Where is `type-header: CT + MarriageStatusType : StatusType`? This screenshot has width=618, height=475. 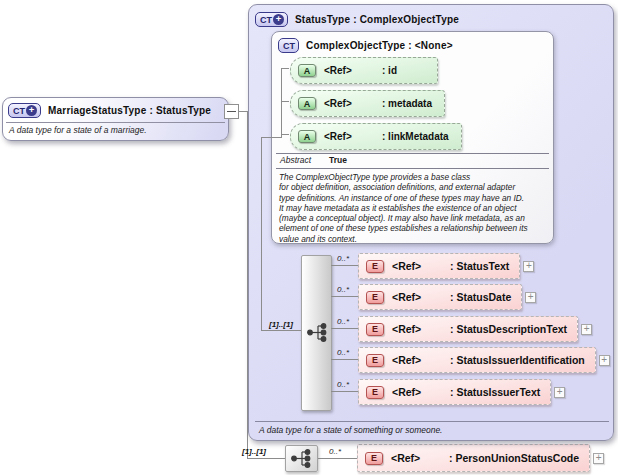 type-header: CT + MarriageStatusType : StatusType is located at coordinates (110, 110).